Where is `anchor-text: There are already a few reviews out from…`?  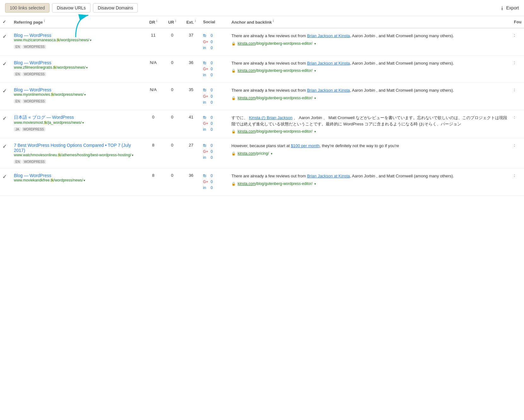
anchor-text: There are already a few reviews out from… is located at coordinates (370, 90).